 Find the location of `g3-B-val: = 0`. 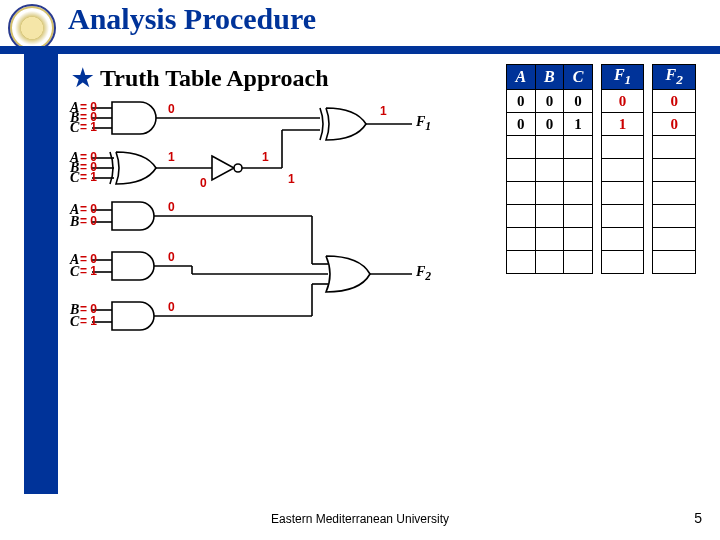

g3-B-val: = 0 is located at coordinates (88, 221).